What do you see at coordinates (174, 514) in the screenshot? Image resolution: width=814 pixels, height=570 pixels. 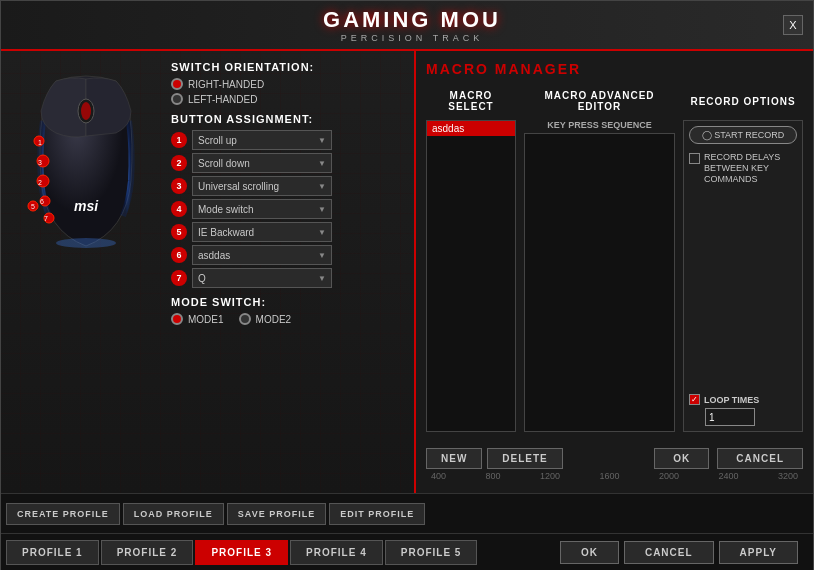 I see `load-profile-button: LOAD PROFILE` at bounding box center [174, 514].